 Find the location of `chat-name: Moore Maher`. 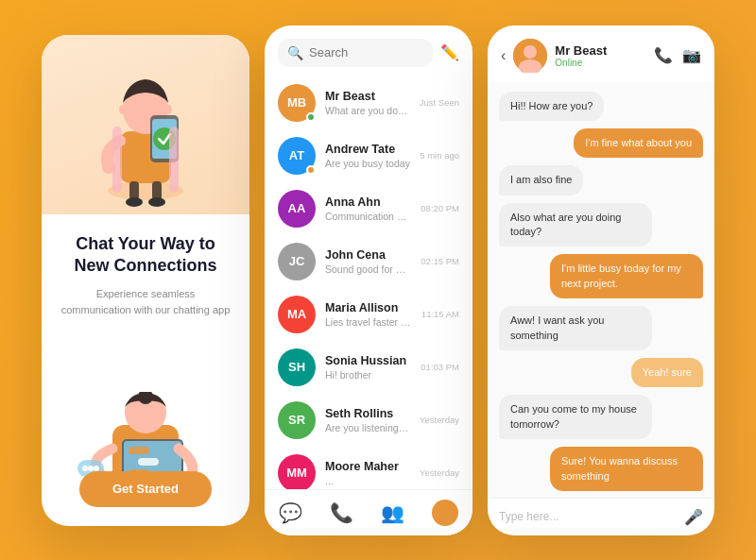

chat-name: Moore Maher is located at coordinates (368, 467).